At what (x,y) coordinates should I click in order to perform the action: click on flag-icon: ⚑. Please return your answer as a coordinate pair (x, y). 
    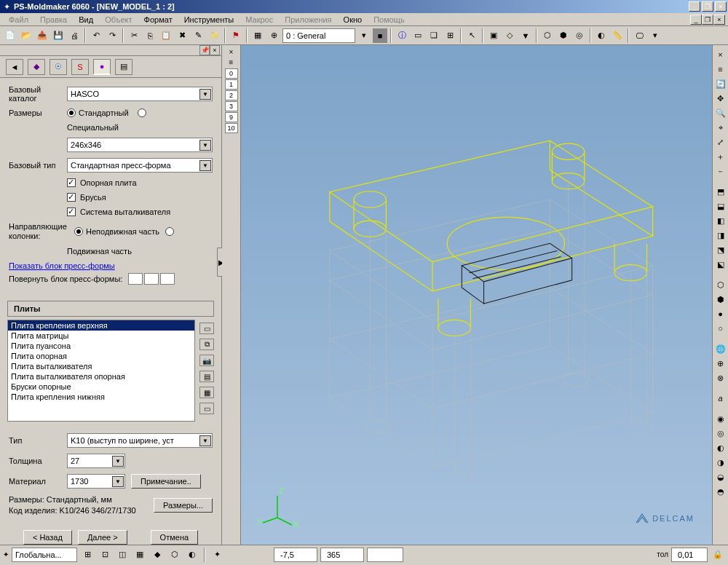
    Looking at the image, I should click on (236, 36).